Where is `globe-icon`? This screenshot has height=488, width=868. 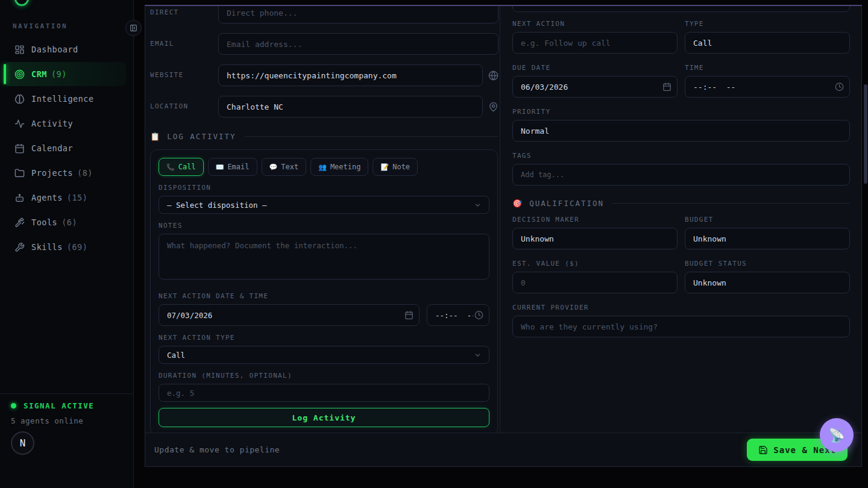 globe-icon is located at coordinates (493, 76).